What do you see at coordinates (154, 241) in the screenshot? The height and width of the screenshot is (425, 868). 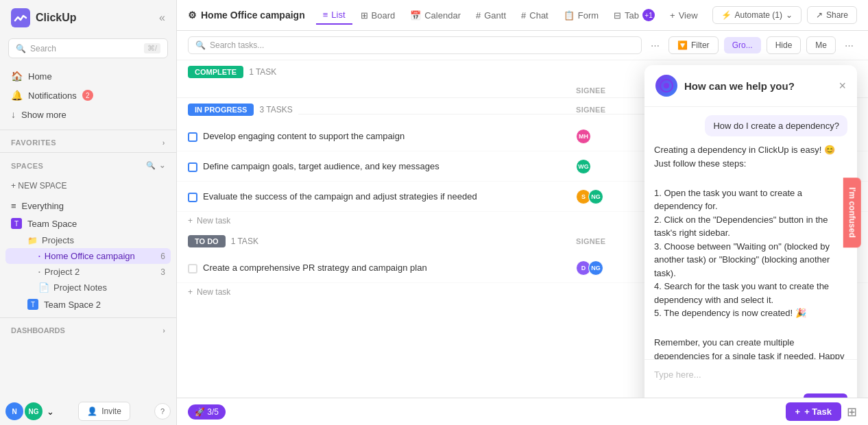 I see `projects-more-icon: ⋯` at bounding box center [154, 241].